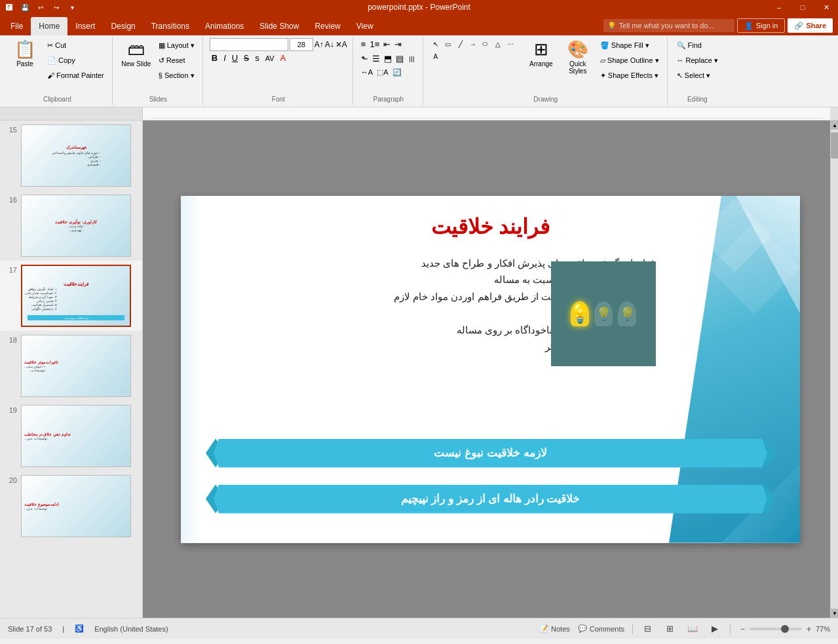 This screenshot has width=838, height=644. I want to click on font-size-box: 28, so click(301, 45).